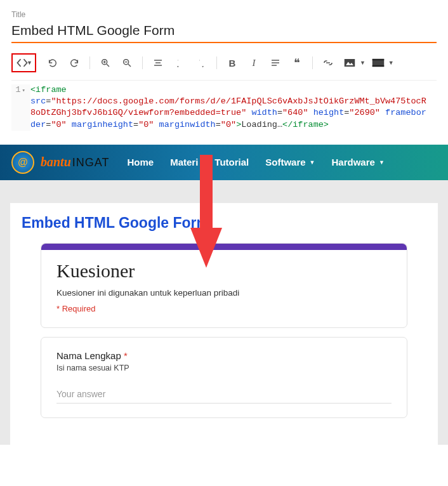  What do you see at coordinates (75, 162) in the screenshot?
I see `brand-text: bantuINGAT` at bounding box center [75, 162].